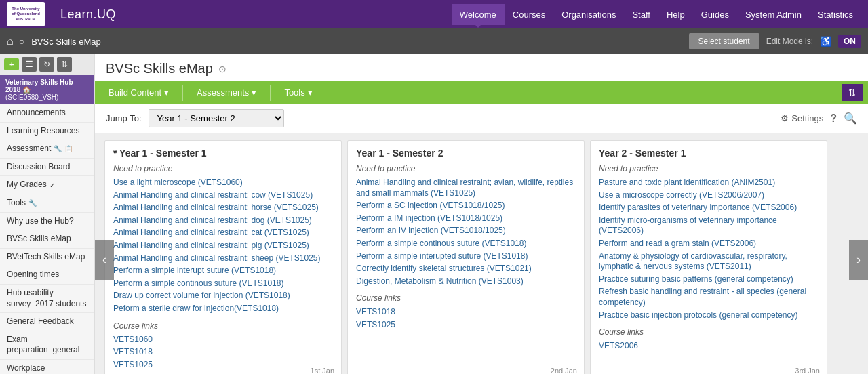 The width and height of the screenshot is (868, 374). I want to click on card-y1s2-section1: Need to practice, so click(466, 169).